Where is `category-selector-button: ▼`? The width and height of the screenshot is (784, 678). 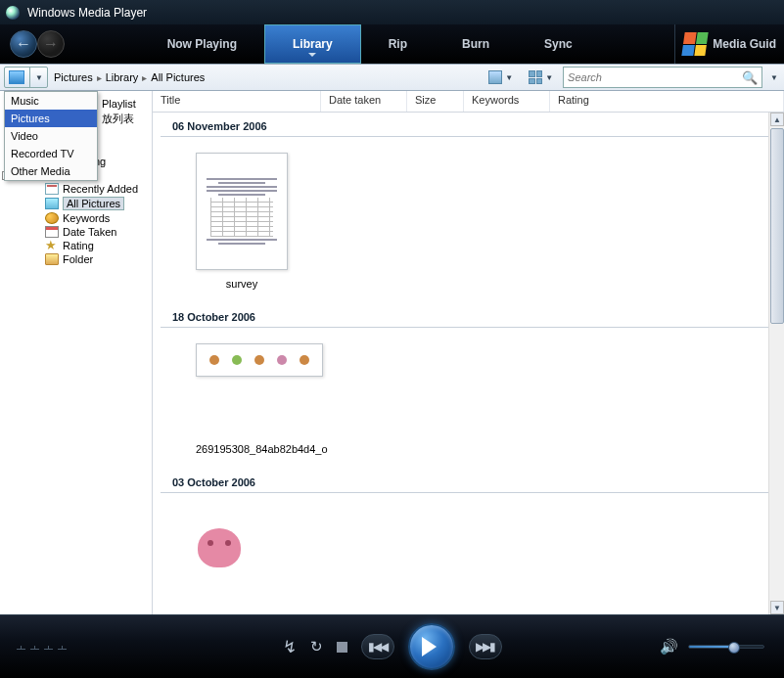
category-selector-button: ▼ is located at coordinates (25, 77).